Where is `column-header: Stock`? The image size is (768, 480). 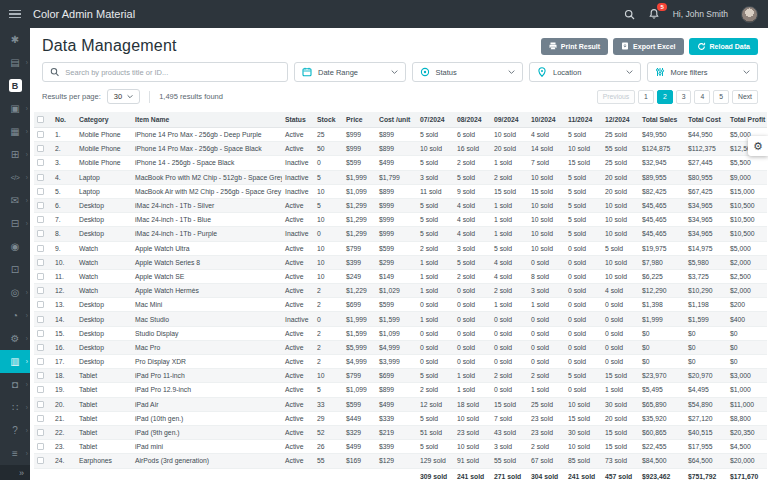 column-header: Stock is located at coordinates (328, 120).